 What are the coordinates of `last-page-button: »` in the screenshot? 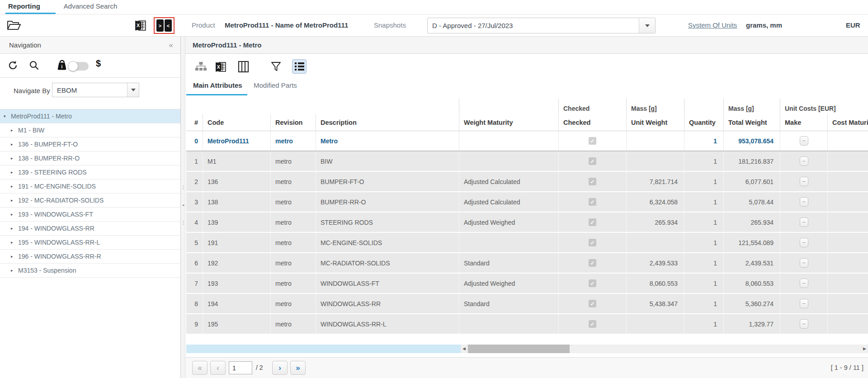 It's located at (298, 368).